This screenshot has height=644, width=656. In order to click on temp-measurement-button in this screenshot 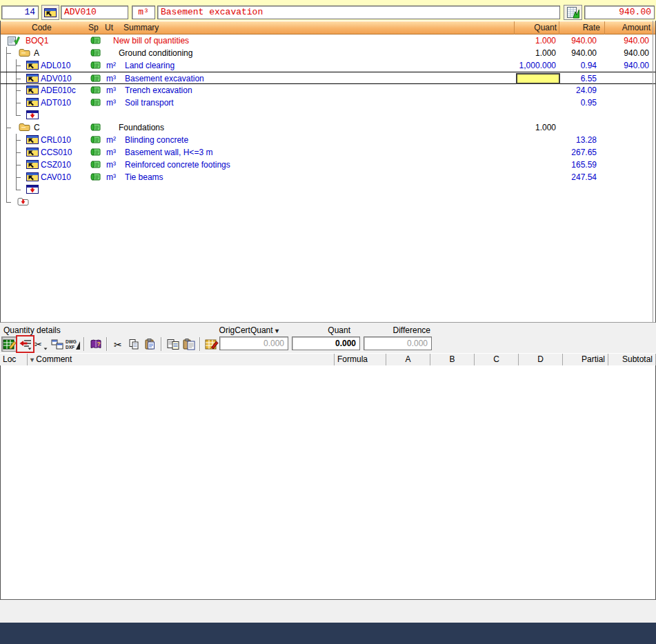, I will do `click(211, 344)`.